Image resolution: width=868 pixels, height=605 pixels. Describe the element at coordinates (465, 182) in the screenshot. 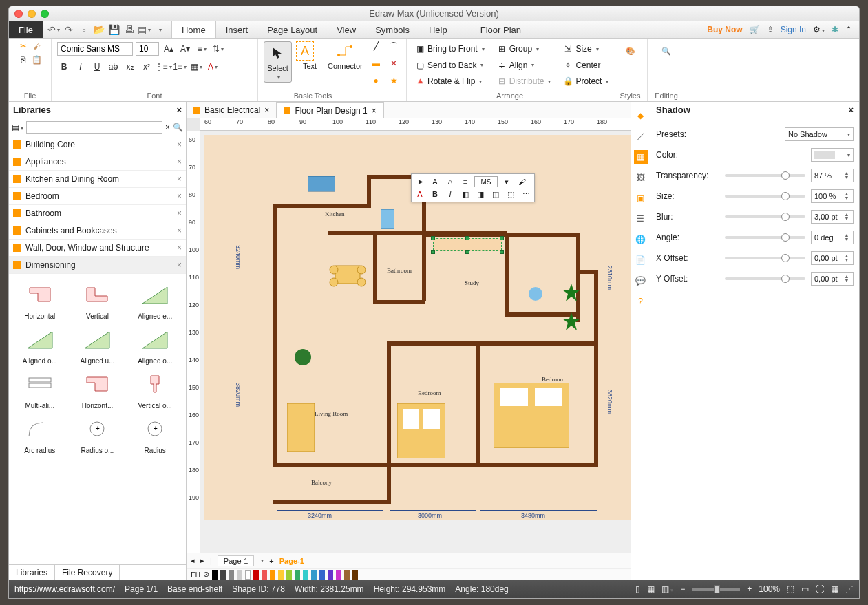

I see `align-icon: ≡` at that location.